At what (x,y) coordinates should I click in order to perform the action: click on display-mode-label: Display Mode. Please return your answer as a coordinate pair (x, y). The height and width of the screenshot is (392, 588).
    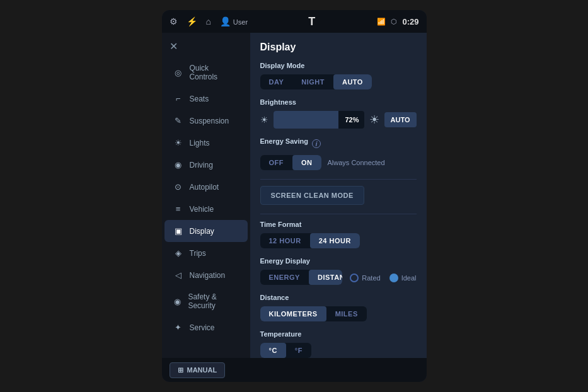
    Looking at the image, I should click on (338, 66).